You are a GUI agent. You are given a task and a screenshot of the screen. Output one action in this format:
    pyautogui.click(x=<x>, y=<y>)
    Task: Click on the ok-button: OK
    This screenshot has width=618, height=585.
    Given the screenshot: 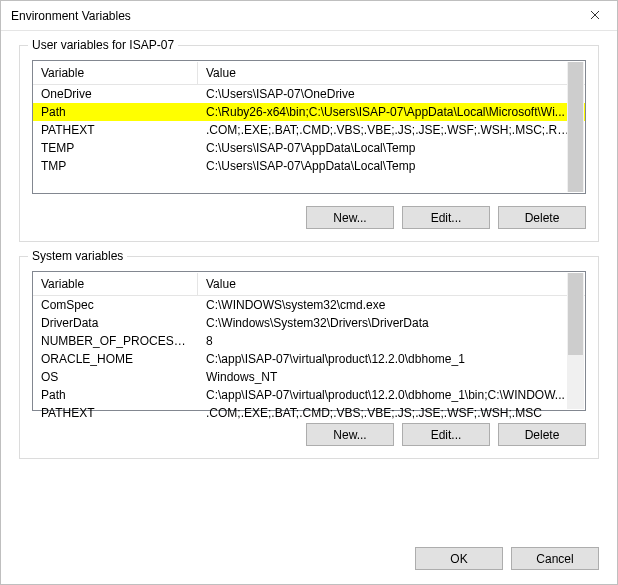 What is the action you would take?
    pyautogui.click(x=459, y=558)
    